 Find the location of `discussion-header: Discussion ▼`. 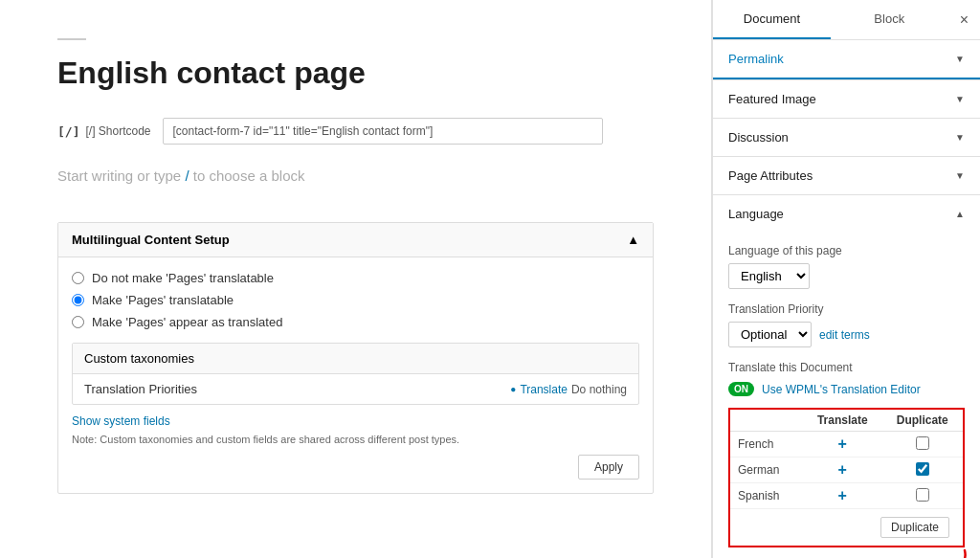

discussion-header: Discussion ▼ is located at coordinates (846, 138).